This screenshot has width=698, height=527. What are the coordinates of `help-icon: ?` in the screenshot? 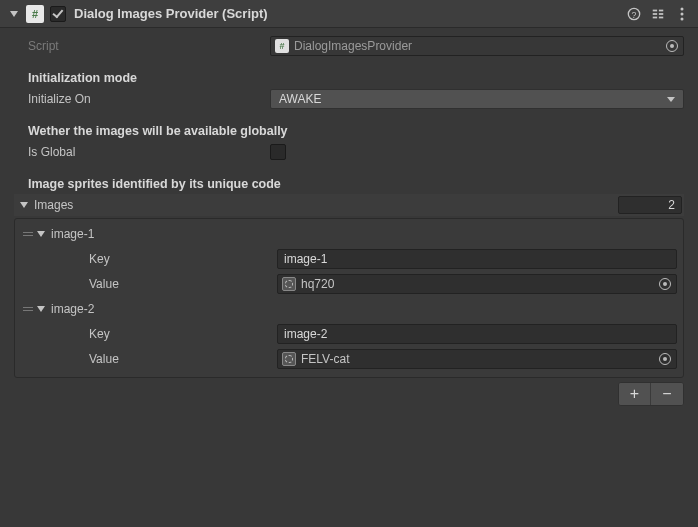 It's located at (634, 14).